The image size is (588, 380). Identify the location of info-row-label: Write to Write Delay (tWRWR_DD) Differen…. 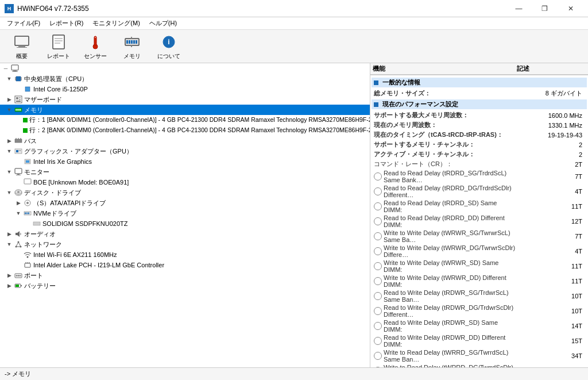
(444, 281).